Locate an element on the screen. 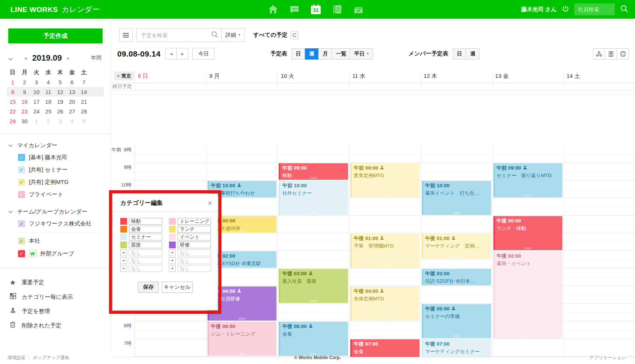  minical-day-cell: 13 is located at coordinates (72, 92).